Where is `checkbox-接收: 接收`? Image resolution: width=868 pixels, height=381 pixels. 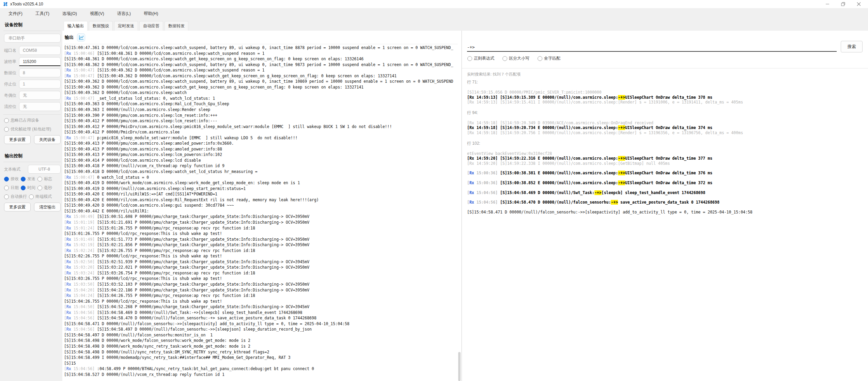
checkbox-接收: 接收 is located at coordinates (12, 179).